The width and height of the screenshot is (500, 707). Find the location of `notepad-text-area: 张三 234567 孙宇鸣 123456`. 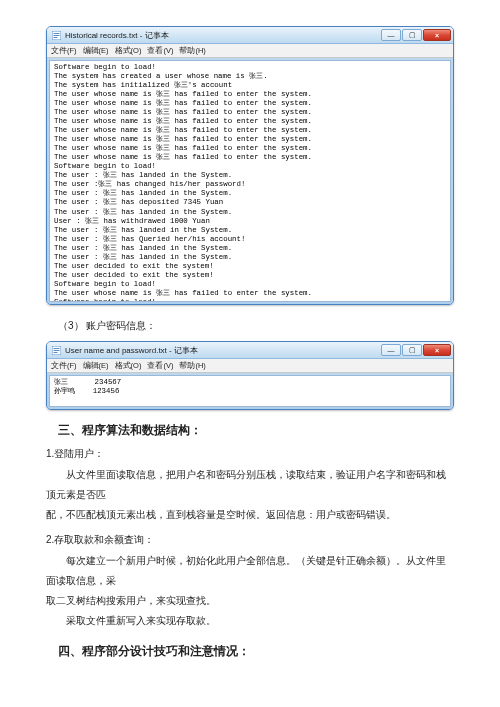

notepad-text-area: 张三 234567 孙宇鸣 123456 is located at coordinates (250, 391).